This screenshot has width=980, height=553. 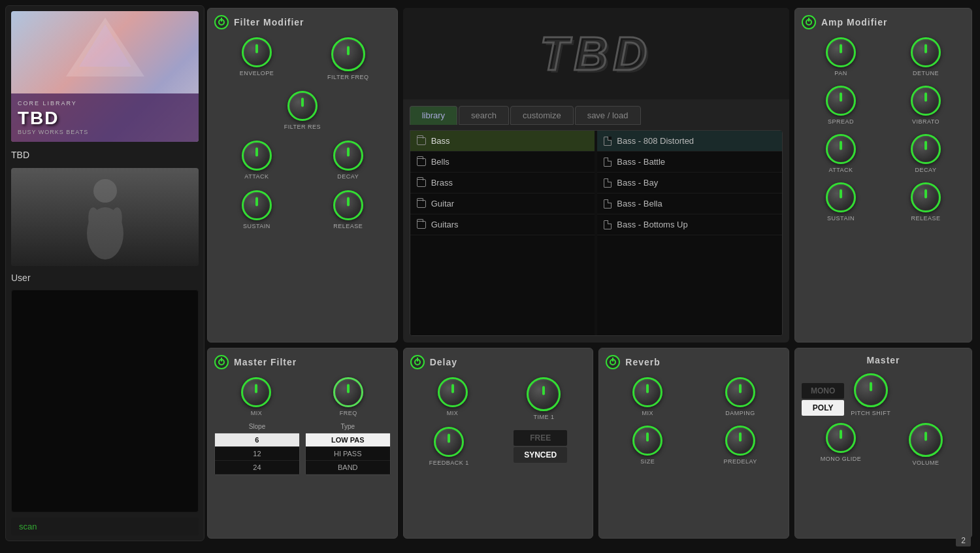 What do you see at coordinates (348, 210) in the screenshot?
I see `knob-release: RELEASE` at bounding box center [348, 210].